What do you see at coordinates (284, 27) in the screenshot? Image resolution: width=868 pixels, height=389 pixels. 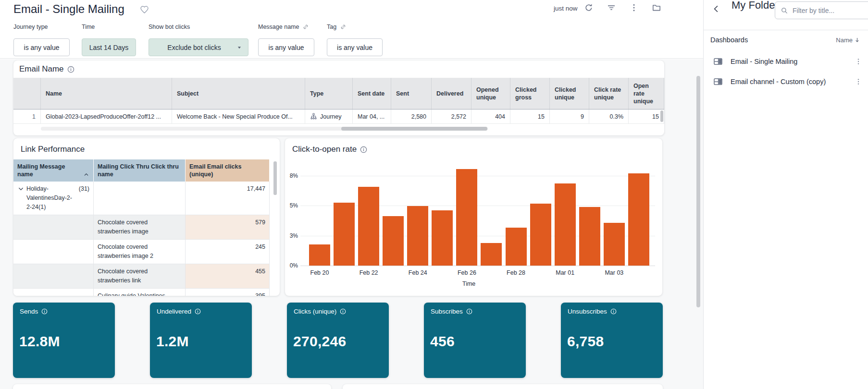 I see `filter-message-name: Message nameis any value` at bounding box center [284, 27].